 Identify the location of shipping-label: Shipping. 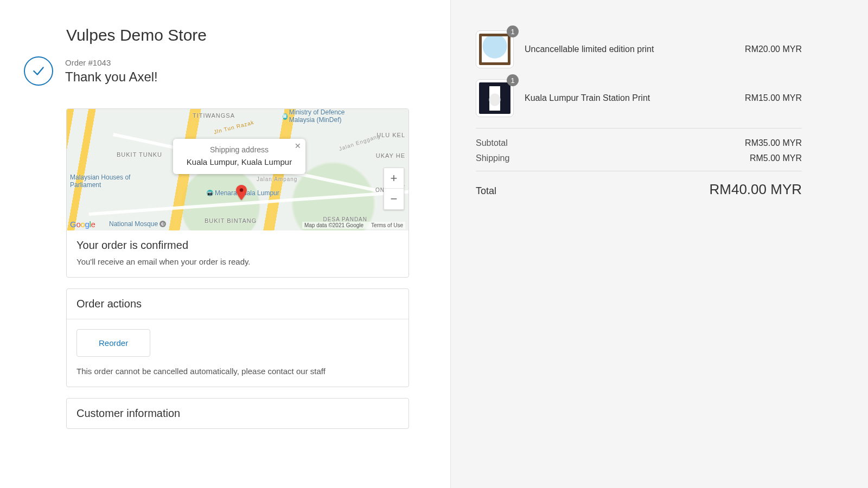
(493, 158).